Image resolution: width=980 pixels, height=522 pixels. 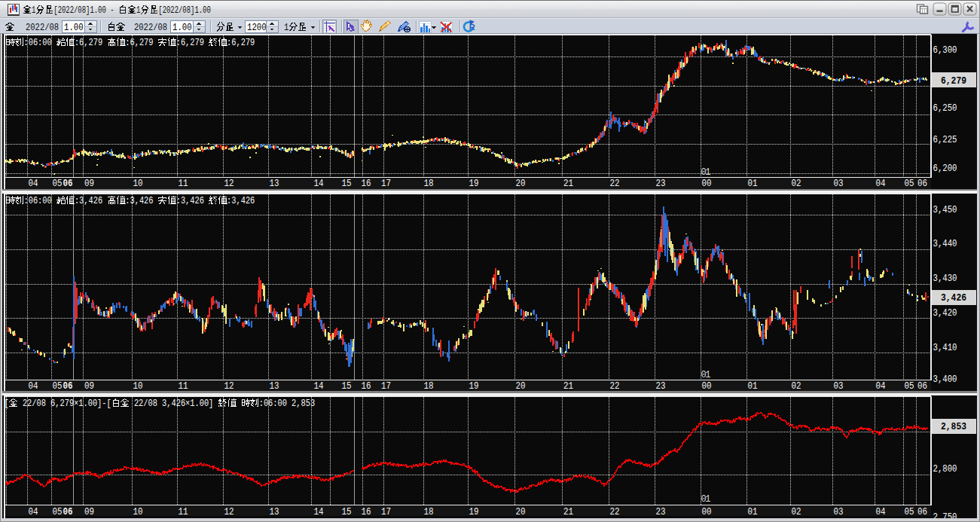 I want to click on svg-text: 6,200, so click(x=945, y=169).